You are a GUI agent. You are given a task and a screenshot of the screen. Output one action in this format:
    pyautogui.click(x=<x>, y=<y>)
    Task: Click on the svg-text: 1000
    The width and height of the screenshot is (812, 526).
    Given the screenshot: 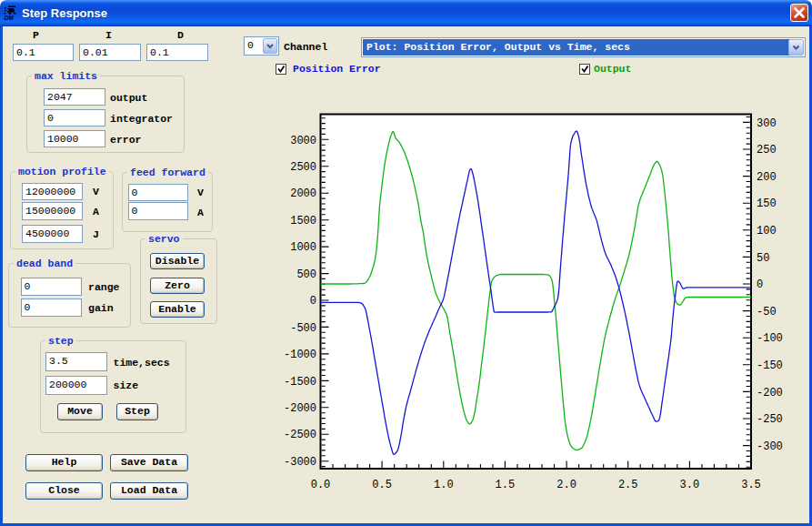 What is the action you would take?
    pyautogui.click(x=304, y=248)
    